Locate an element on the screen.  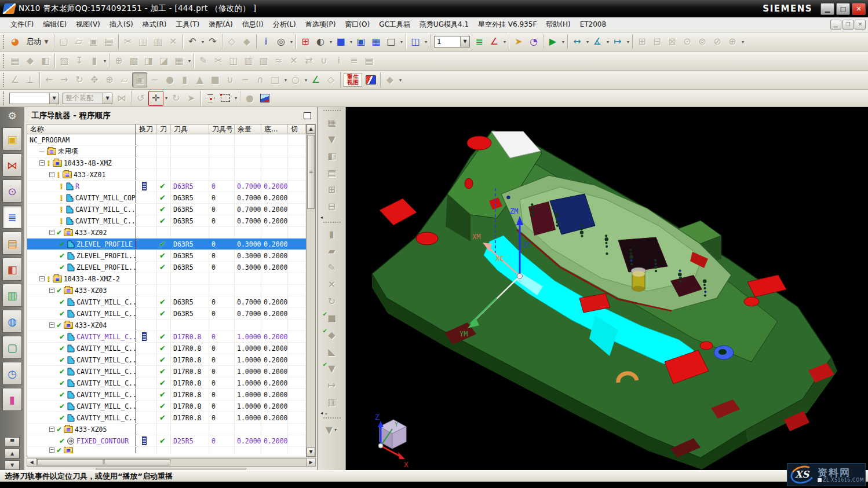
part-library-icon: ▥ is located at coordinates (12, 295).